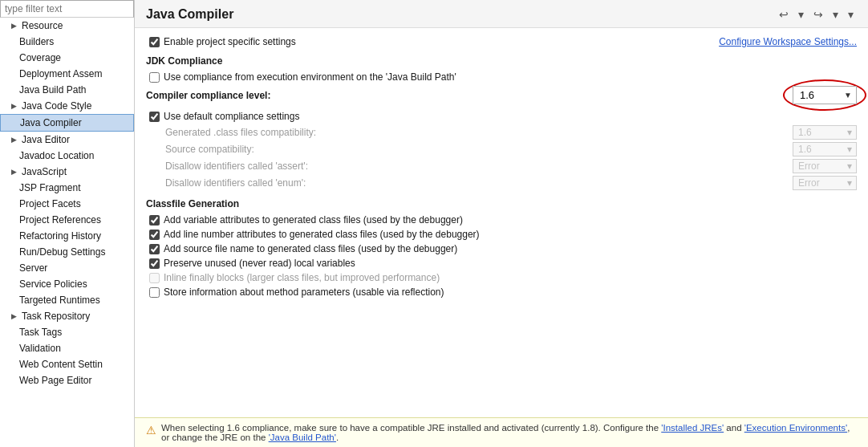 Image resolution: width=868 pixels, height=447 pixels. What do you see at coordinates (260, 263) in the screenshot?
I see `classfile-option-label: Preserve unused (never read) local varia…` at bounding box center [260, 263].